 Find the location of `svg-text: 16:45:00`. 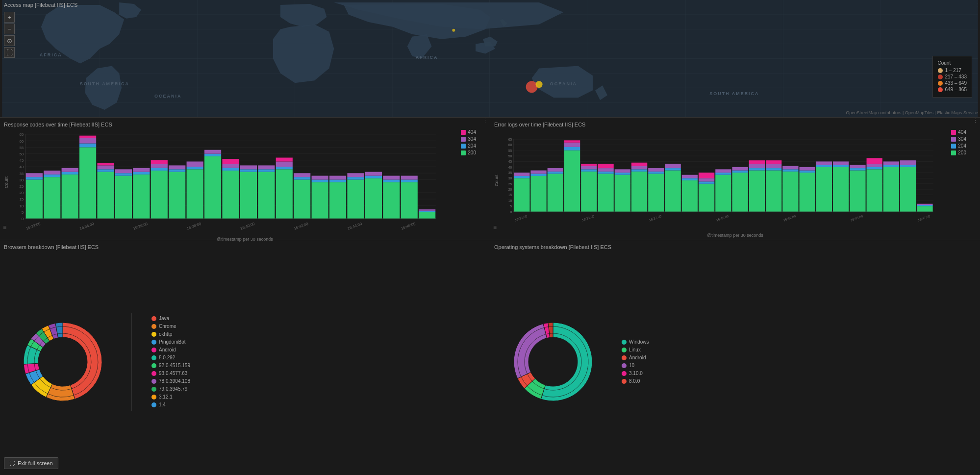

svg-text: 16:45:00 is located at coordinates (857, 218).